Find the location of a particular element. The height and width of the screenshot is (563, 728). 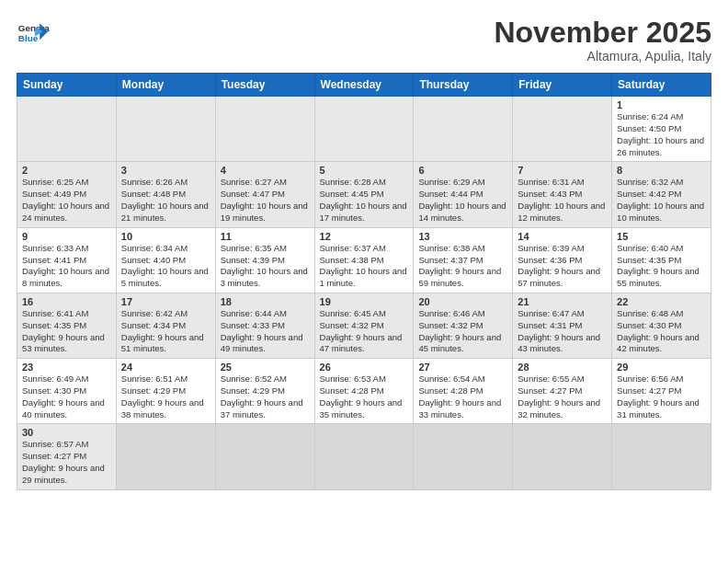

day-number: 7 is located at coordinates (563, 170).